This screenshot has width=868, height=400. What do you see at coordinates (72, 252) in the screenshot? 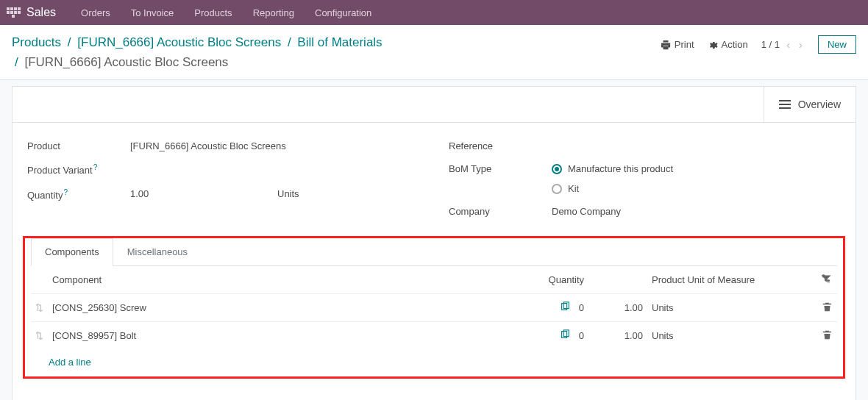
I see `tab-components: Components` at bounding box center [72, 252].